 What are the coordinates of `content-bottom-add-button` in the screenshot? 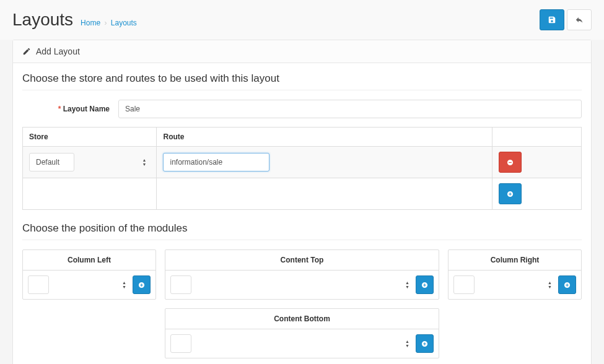 It's located at (425, 344).